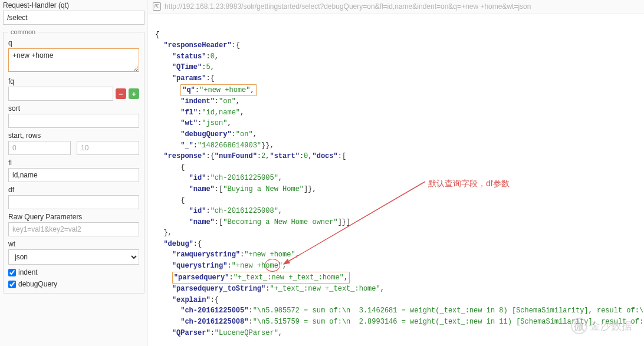 The width and height of the screenshot is (644, 346). Describe the element at coordinates (121, 94) in the screenshot. I see `remove-fq-icon: −` at that location.